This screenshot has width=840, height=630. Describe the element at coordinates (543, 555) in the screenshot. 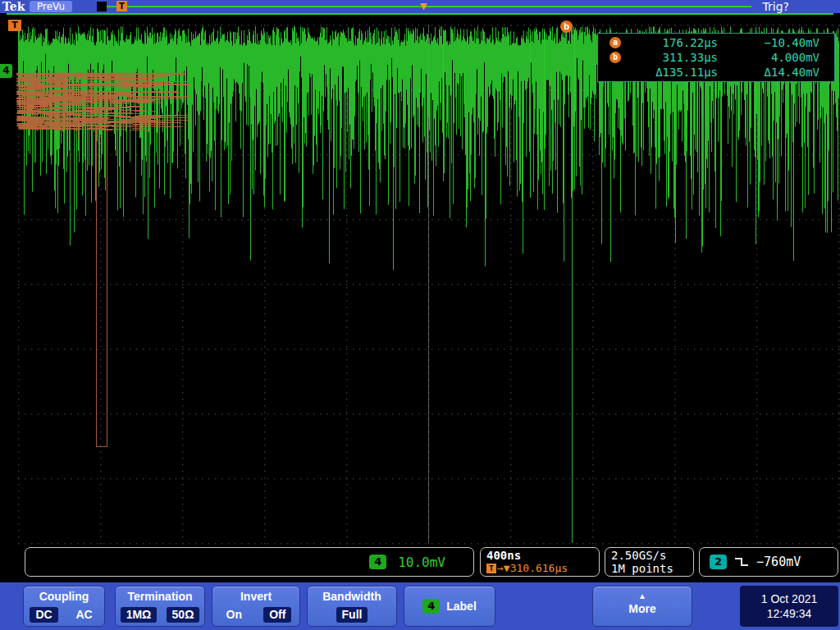

I see `timebase-value: 400ns` at that location.